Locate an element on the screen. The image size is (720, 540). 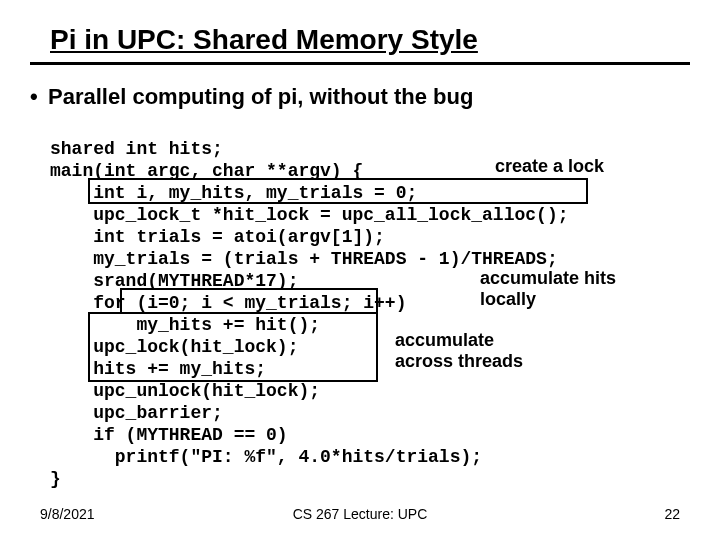
highlight-box-across is located at coordinates (233, 347).